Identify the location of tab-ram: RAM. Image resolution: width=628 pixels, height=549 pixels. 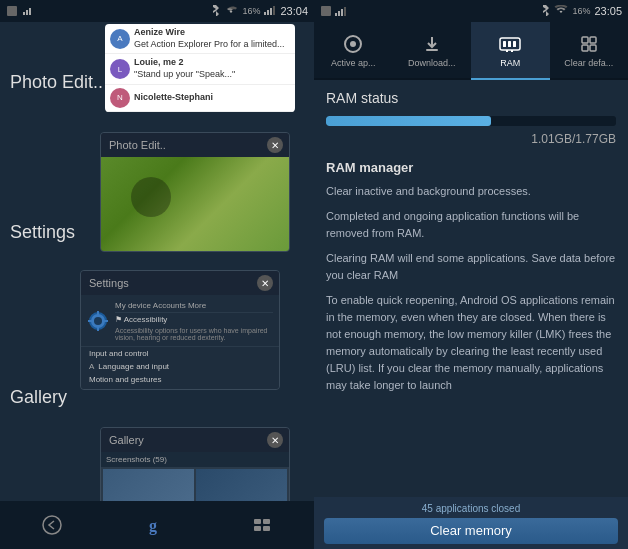
(510, 51).